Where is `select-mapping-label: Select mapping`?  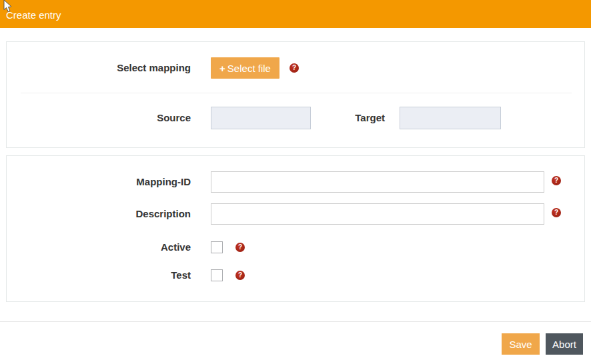
select-mapping-label: Select mapping is located at coordinates (99, 68).